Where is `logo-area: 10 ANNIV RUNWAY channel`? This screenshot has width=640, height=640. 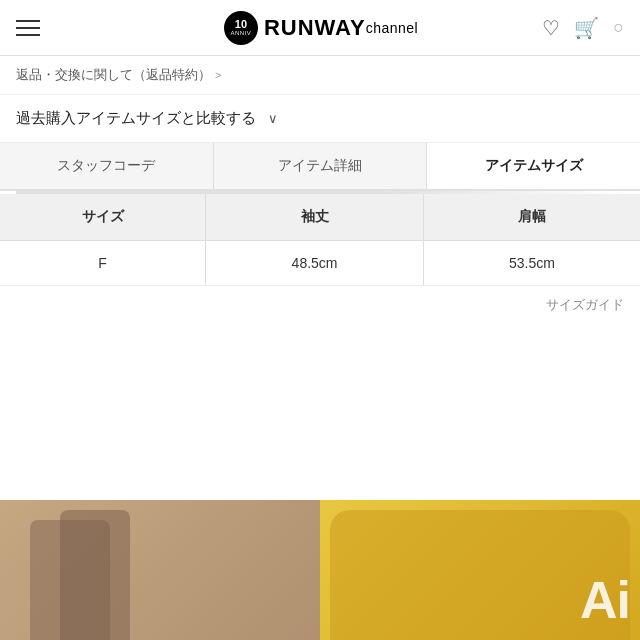
logo-area: 10 ANNIV RUNWAY channel is located at coordinates (321, 28).